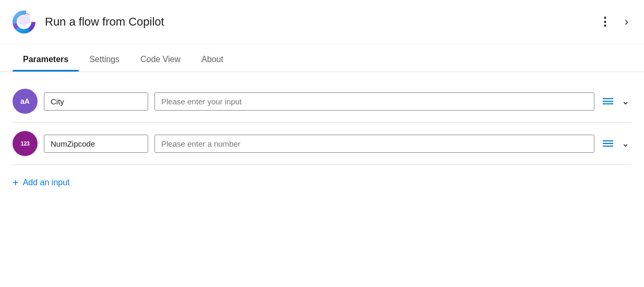 This screenshot has width=644, height=287. What do you see at coordinates (375, 101) in the screenshot?
I see `param-value-input-city` at bounding box center [375, 101].